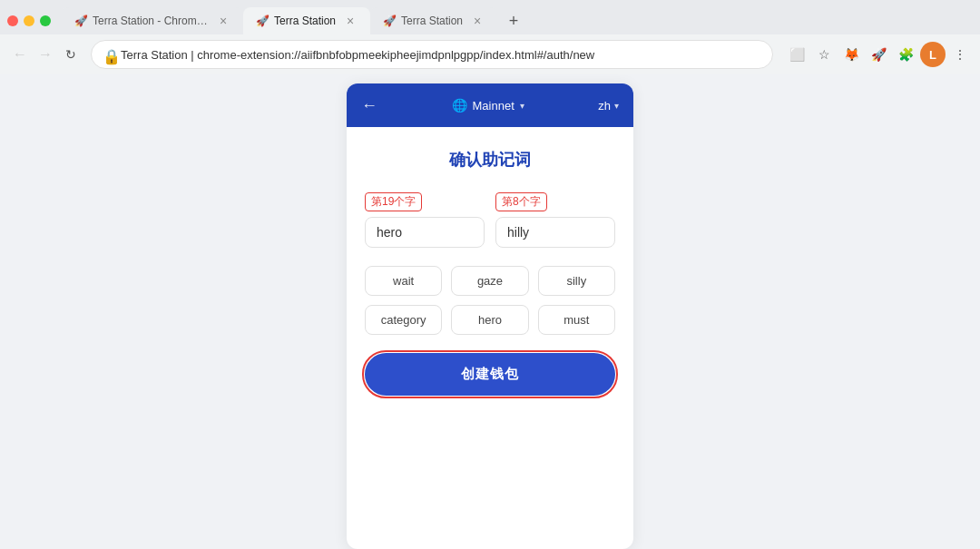 Image resolution: width=980 pixels, height=549 pixels. What do you see at coordinates (434, 21) in the screenshot?
I see `browser-tab-3: 🚀 Terra Station ×` at bounding box center [434, 21].